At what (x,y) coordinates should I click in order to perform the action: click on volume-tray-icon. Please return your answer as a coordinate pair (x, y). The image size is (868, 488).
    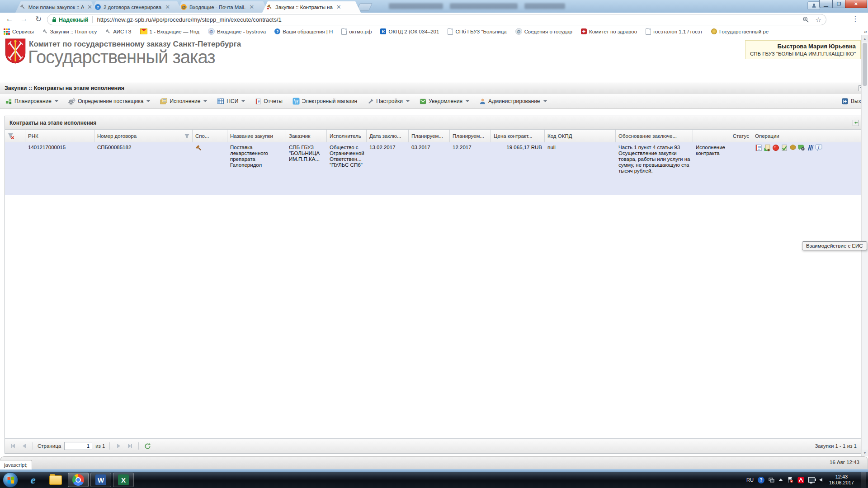
    Looking at the image, I should click on (821, 480).